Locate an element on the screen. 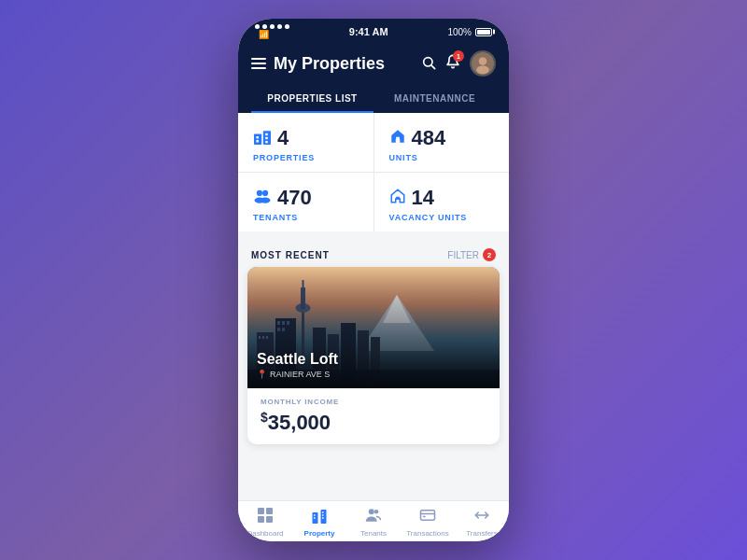 The image size is (747, 560). notification-badge: 1 is located at coordinates (458, 56).